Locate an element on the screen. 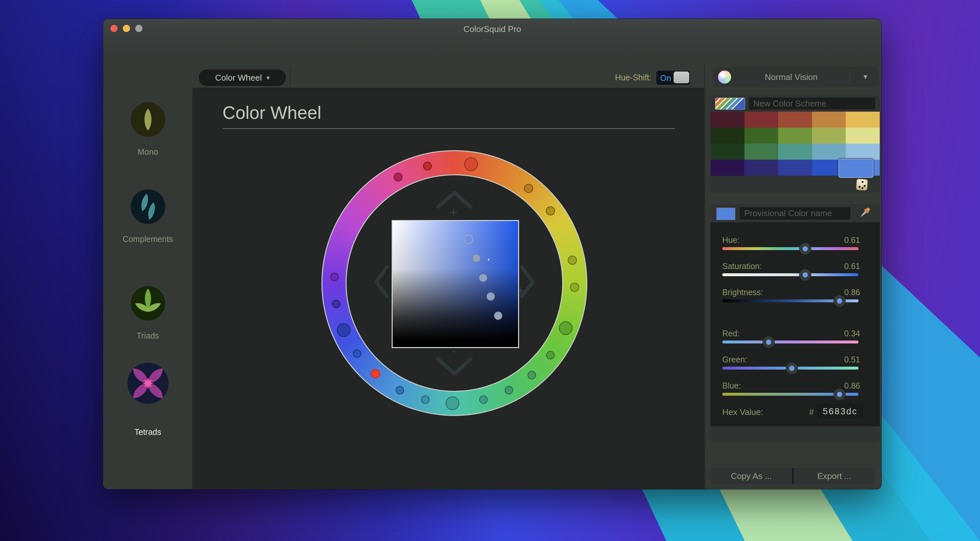 The width and height of the screenshot is (980, 541). hue-shift-toggle: On is located at coordinates (673, 78).